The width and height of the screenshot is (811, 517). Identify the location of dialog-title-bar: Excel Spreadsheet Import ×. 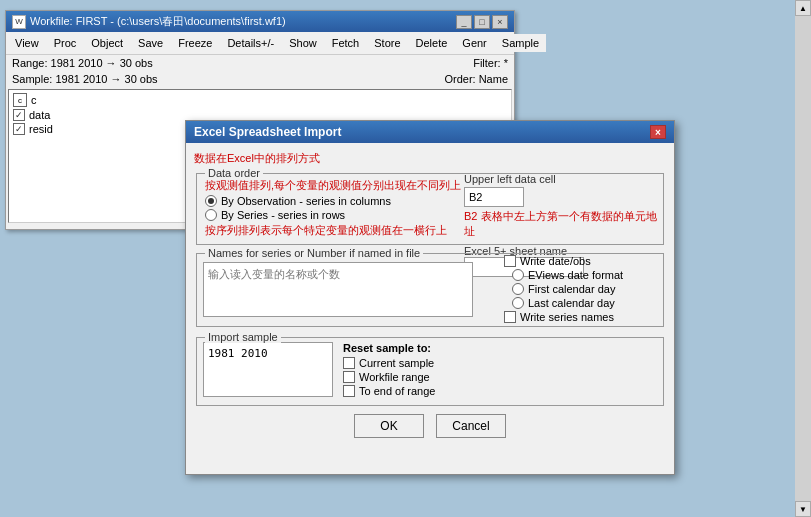
(430, 132).